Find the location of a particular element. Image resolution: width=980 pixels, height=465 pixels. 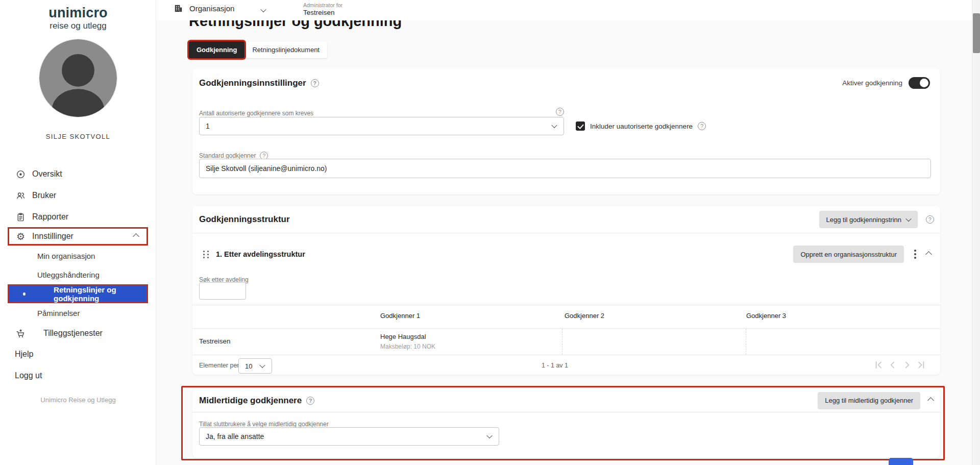

sidebar-subitem-utleggshandtering: Utleggshåndtering is located at coordinates (78, 275).